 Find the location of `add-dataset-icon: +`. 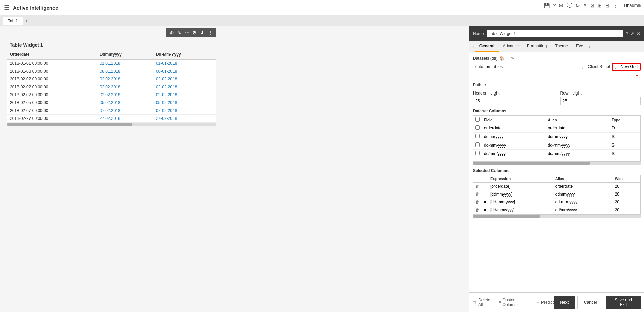

add-dataset-icon: + is located at coordinates (508, 58).